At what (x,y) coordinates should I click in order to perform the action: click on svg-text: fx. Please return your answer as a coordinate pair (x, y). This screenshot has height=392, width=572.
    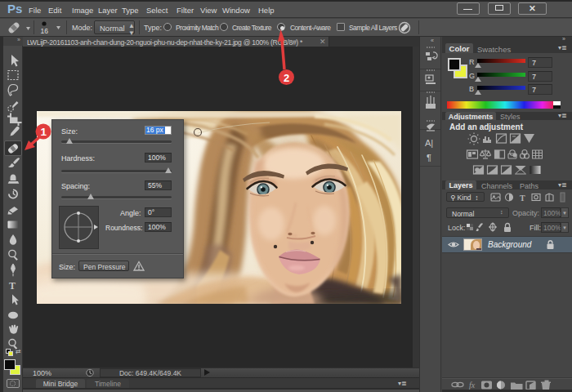
    Looking at the image, I should click on (472, 385).